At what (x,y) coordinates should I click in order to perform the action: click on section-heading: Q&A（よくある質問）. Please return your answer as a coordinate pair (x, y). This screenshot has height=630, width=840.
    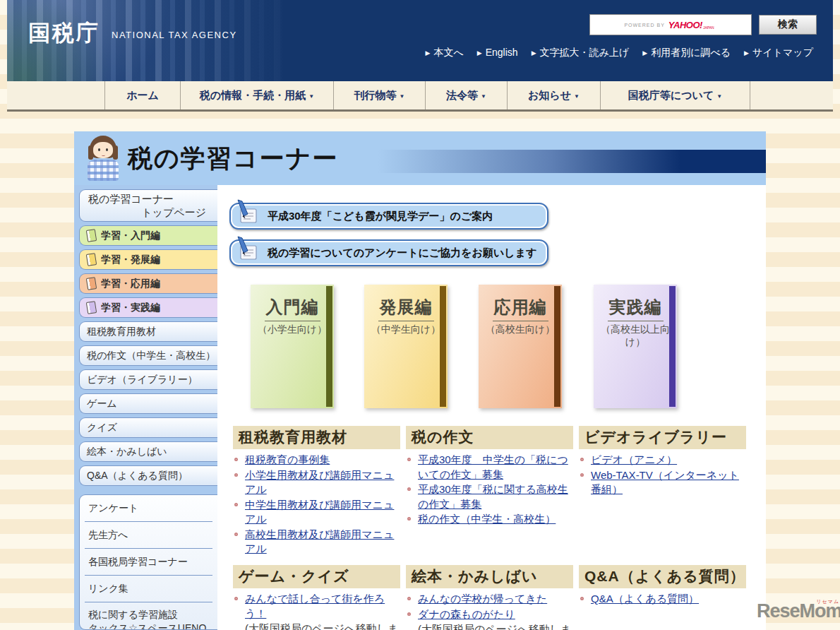
    Looking at the image, I should click on (662, 576).